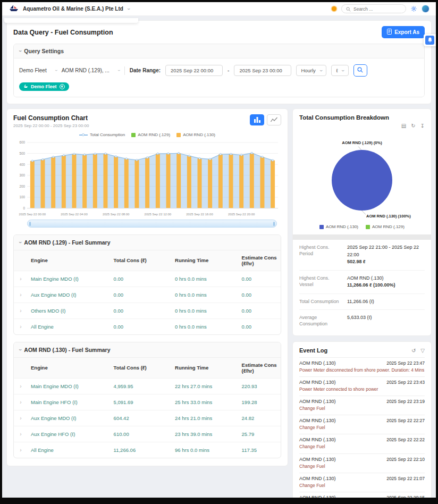  I want to click on svg-text: 2025 Sep 22 00:00, so click(33, 214).